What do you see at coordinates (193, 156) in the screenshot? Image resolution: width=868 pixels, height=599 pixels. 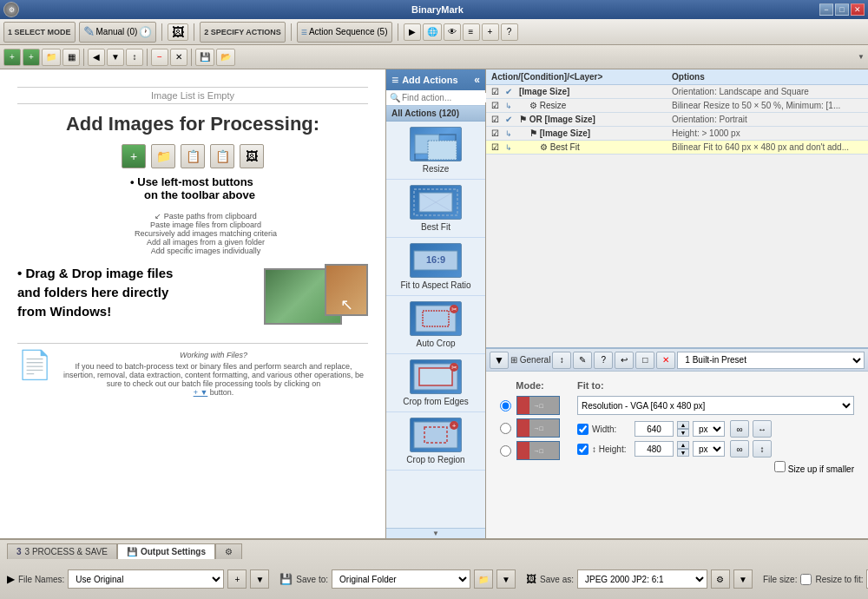 I see `add-img-btn3: 📋` at bounding box center [193, 156].